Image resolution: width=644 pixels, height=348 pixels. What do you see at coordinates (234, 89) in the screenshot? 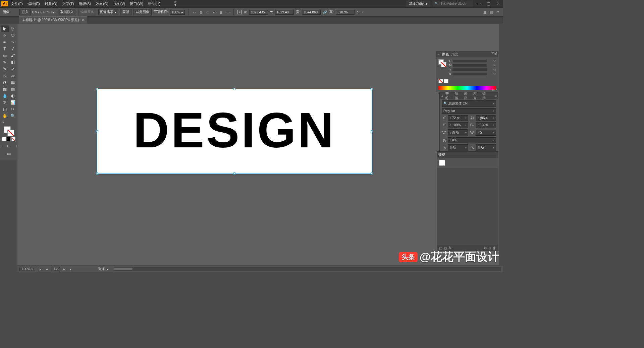
I see `sel-handle-n` at bounding box center [234, 89].